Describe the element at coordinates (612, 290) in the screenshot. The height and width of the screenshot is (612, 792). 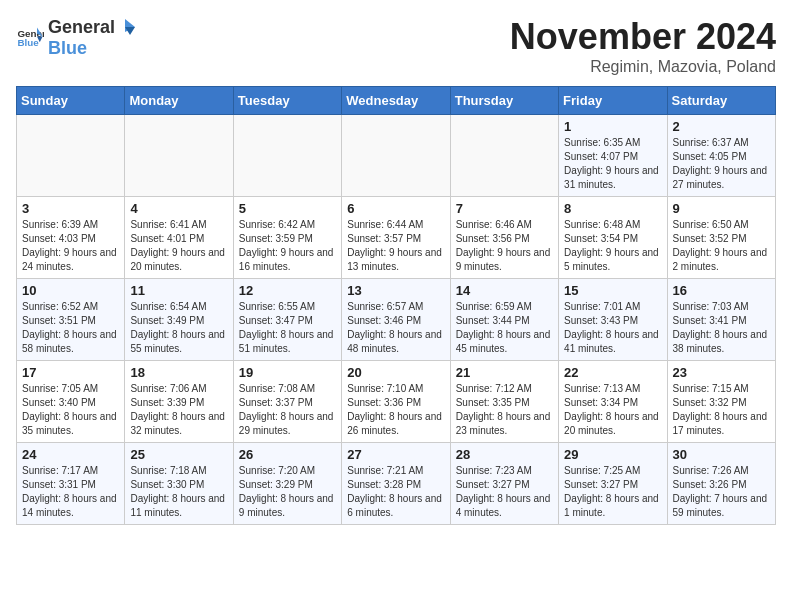
I see `day-number: 15` at that location.